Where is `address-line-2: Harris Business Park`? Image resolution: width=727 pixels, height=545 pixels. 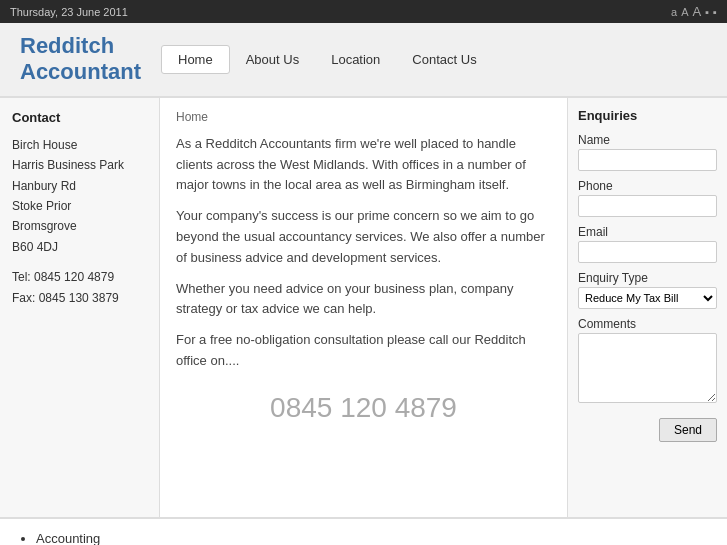 address-line-2: Harris Business Park is located at coordinates (80, 165).